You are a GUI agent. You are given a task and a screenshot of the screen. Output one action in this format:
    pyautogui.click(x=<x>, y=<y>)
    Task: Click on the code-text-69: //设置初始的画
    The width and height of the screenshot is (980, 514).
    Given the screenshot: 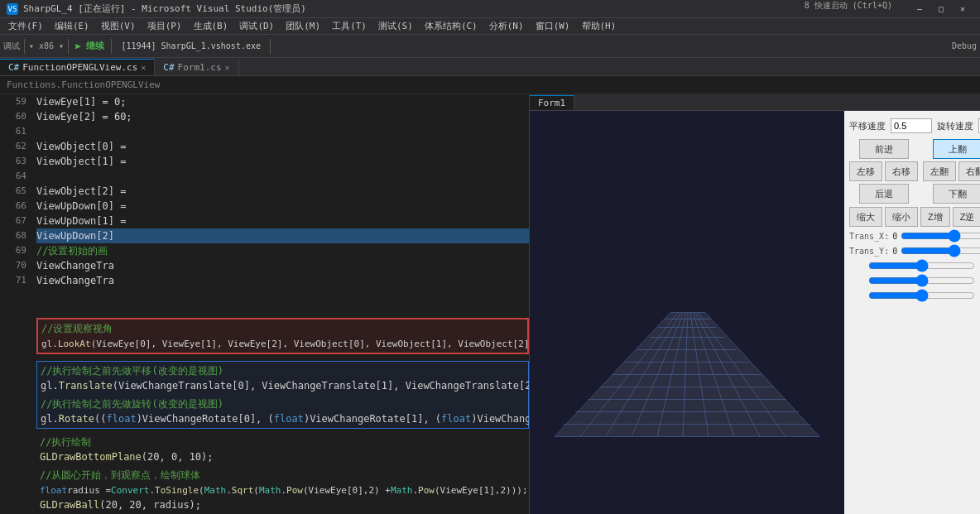 What is the action you would take?
    pyautogui.click(x=72, y=251)
    